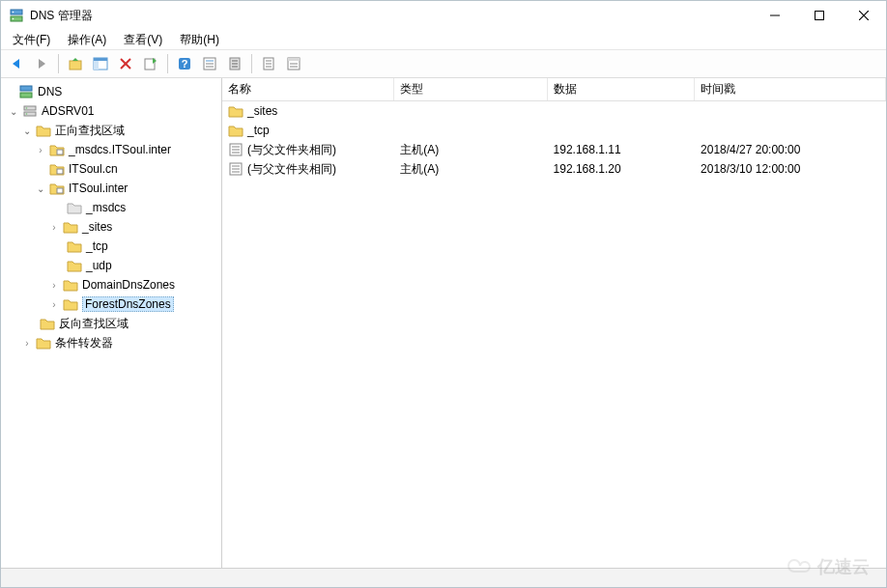  Describe the element at coordinates (112, 266) in the screenshot. I see `tree-sub-udp: ›_udp` at that location.